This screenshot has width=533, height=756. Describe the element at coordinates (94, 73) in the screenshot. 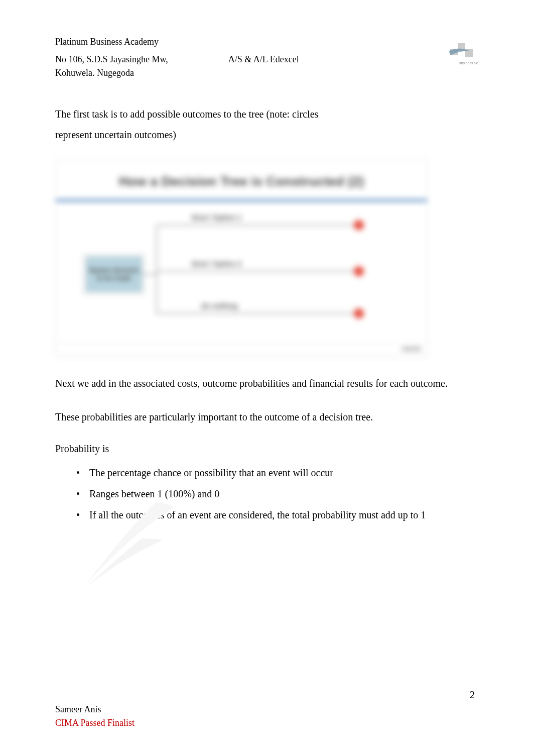

I see `address-line-2: Kohuwela. Nugegoda` at that location.